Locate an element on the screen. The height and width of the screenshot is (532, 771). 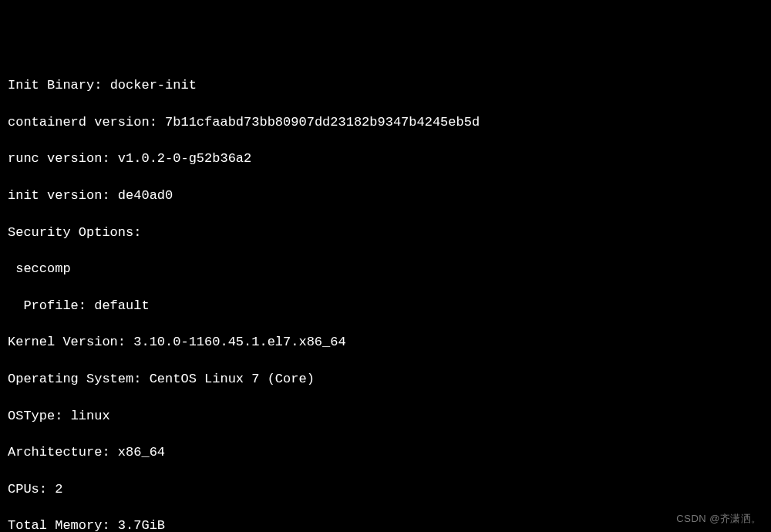
ostype-value: linux is located at coordinates (91, 416).